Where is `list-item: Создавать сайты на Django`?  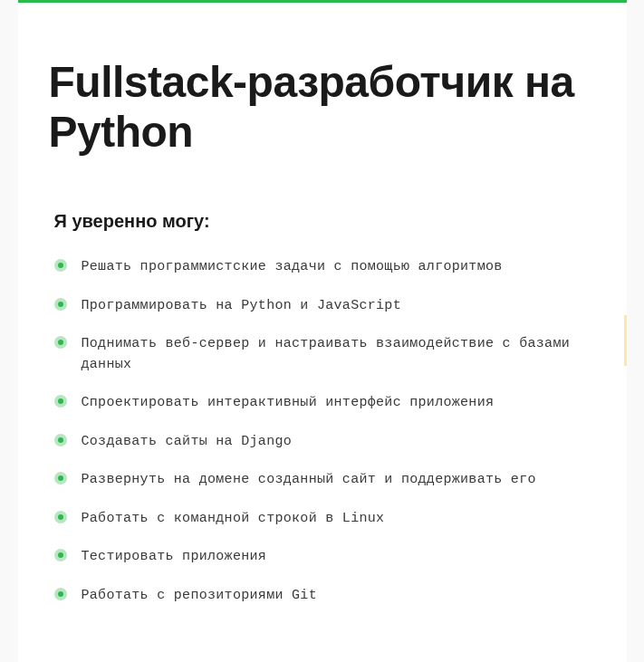
list-item: Создавать сайты на Django is located at coordinates (325, 442).